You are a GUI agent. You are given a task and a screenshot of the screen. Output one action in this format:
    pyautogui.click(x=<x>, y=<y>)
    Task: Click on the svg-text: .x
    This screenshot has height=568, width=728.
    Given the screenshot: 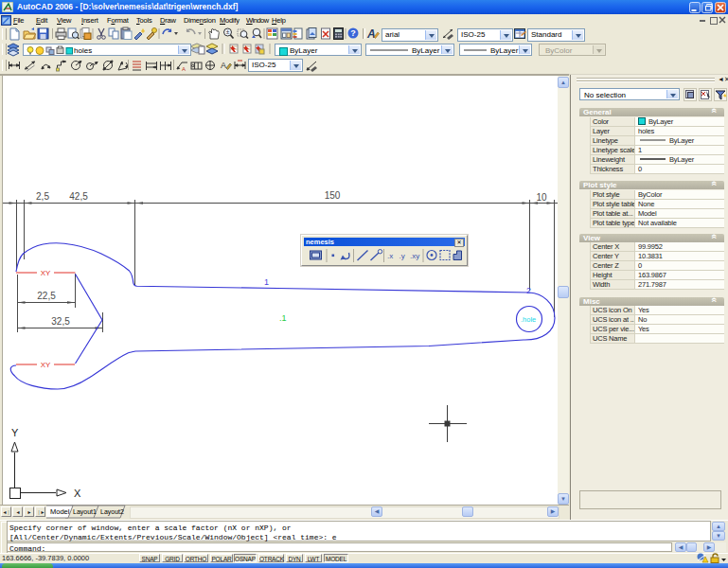 What is the action you would take?
    pyautogui.click(x=390, y=256)
    